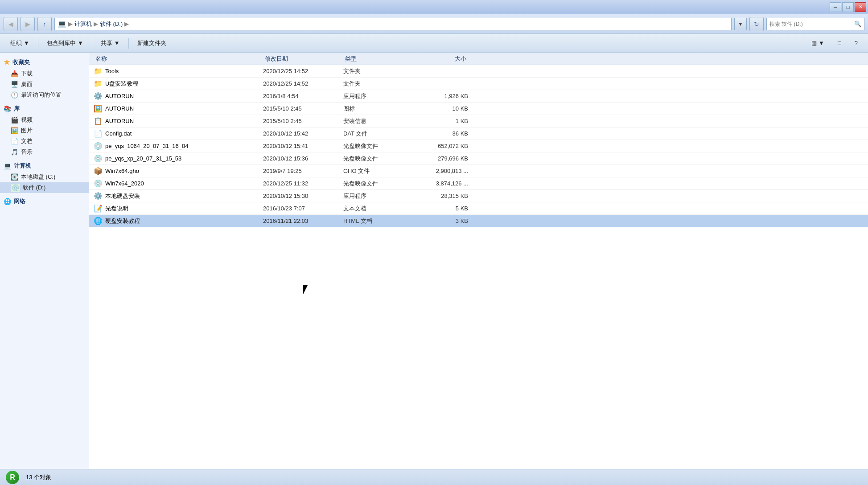 Image resolution: width=868 pixels, height=485 pixels. I want to click on computer-icon: 💻, so click(7, 166).